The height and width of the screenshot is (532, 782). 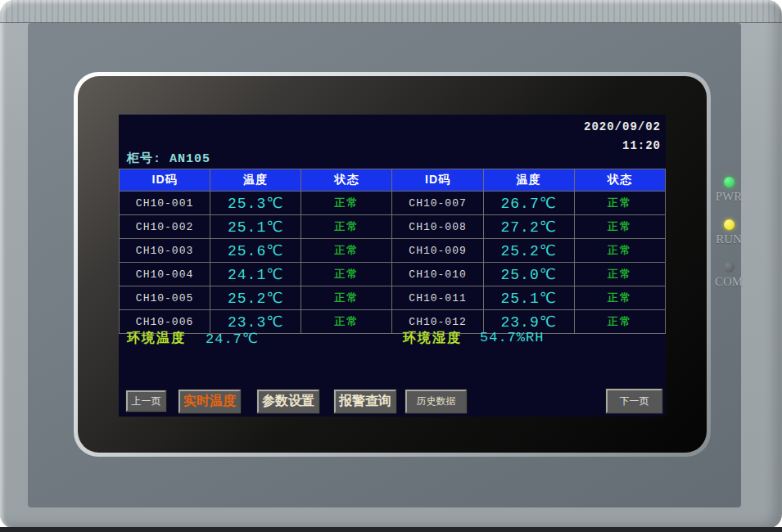 What do you see at coordinates (437, 250) in the screenshot?
I see `cell-id: CH10-009` at bounding box center [437, 250].